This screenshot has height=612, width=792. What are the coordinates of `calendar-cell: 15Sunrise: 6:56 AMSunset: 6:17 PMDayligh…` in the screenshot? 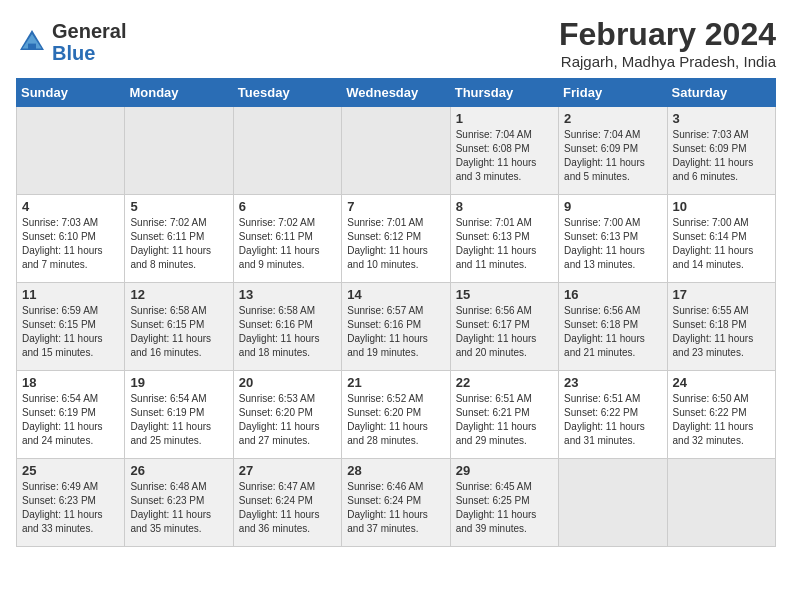 It's located at (504, 327).